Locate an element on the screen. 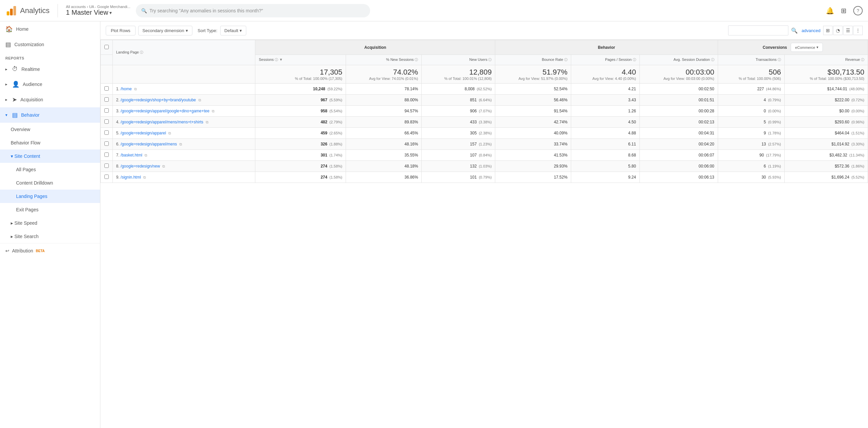  view-selector: 1 Master View ▾ is located at coordinates (98, 13).